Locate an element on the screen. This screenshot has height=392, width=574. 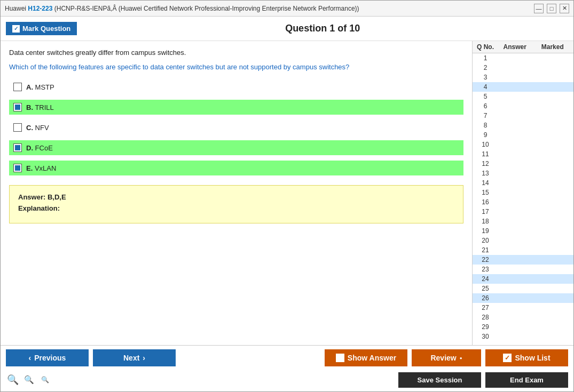
option-d: D. FCoE is located at coordinates (236, 148).